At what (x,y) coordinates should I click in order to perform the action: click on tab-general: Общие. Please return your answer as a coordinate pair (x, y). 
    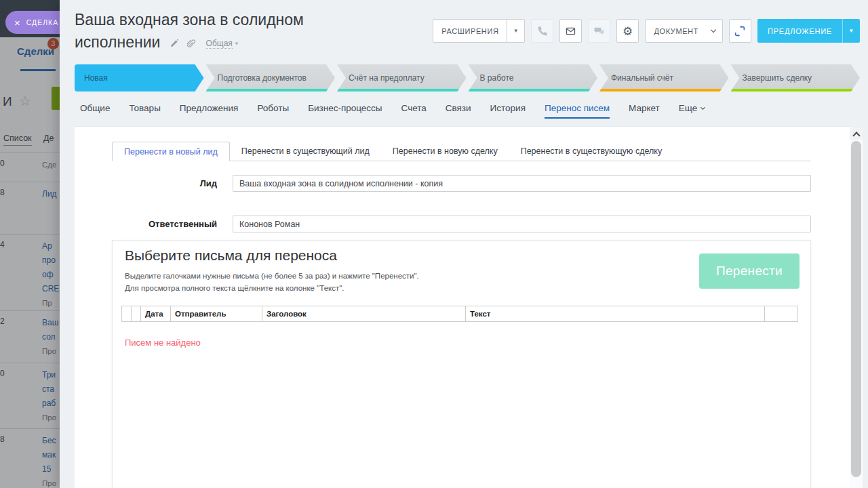
    Looking at the image, I should click on (95, 108).